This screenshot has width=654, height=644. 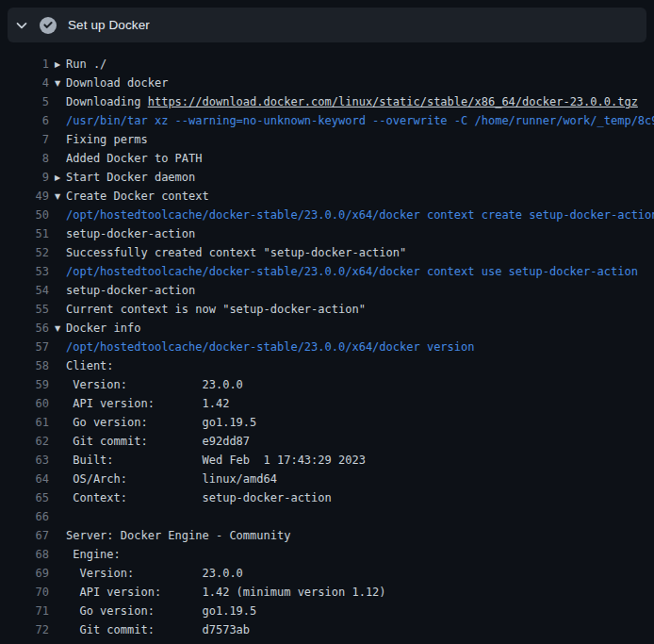 I want to click on line-number-link: 68, so click(x=25, y=554).